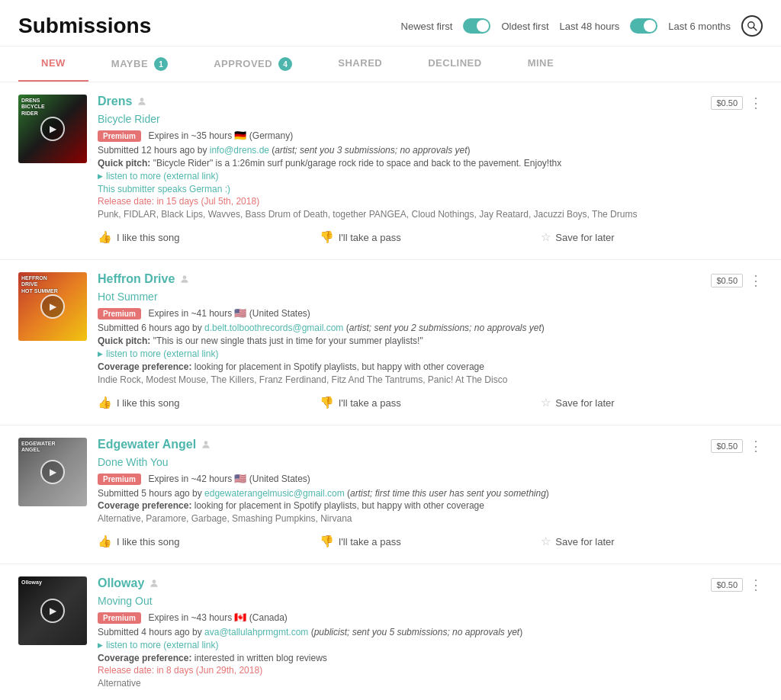 The image size is (781, 700). What do you see at coordinates (430, 354) in the screenshot?
I see `listen-link-heffron: listen to more (external link)` at bounding box center [430, 354].